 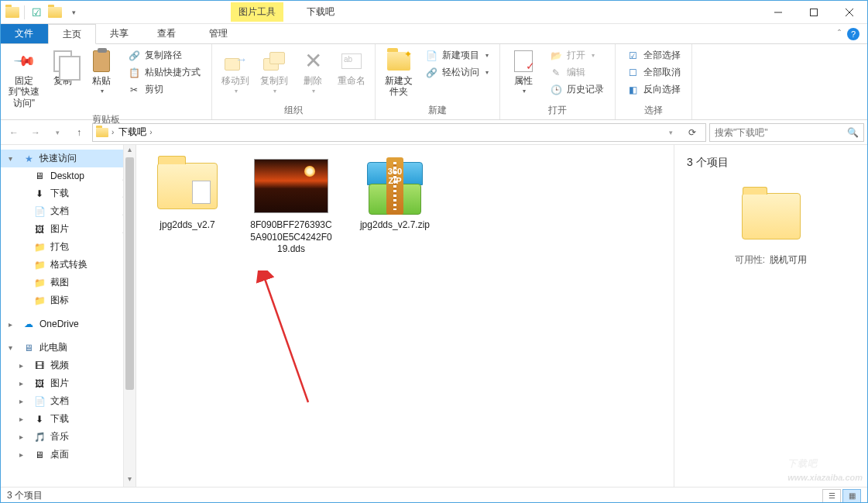 I want to click on new-item-button: 📄新建项目▾, so click(x=457, y=56).